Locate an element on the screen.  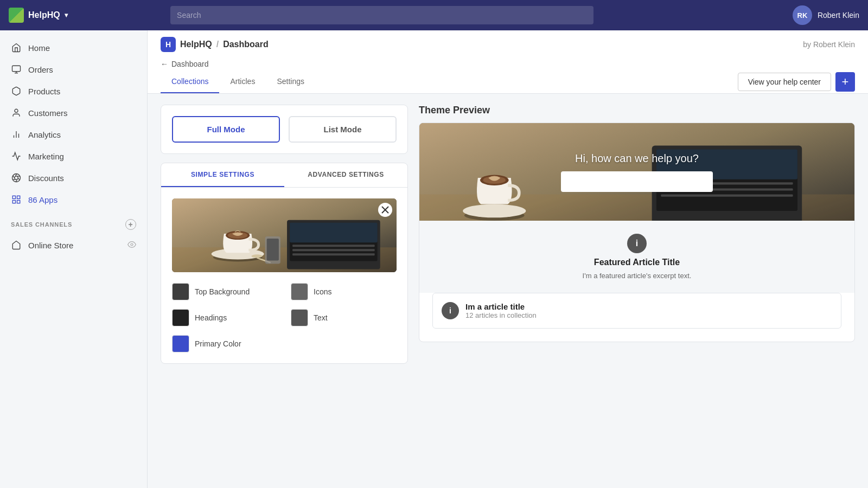
tab-articles: Articles is located at coordinates (242, 82).